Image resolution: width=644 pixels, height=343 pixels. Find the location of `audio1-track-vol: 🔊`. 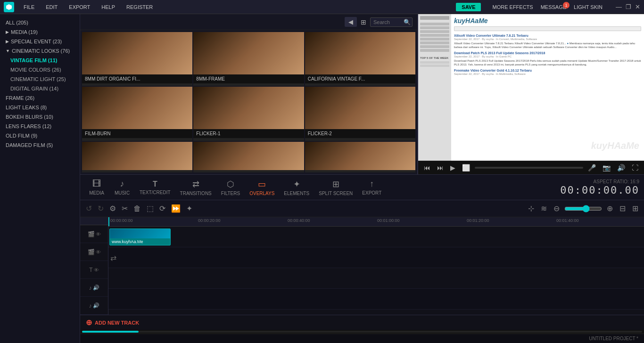

audio1-track-vol: 🔊 is located at coordinates (96, 287).